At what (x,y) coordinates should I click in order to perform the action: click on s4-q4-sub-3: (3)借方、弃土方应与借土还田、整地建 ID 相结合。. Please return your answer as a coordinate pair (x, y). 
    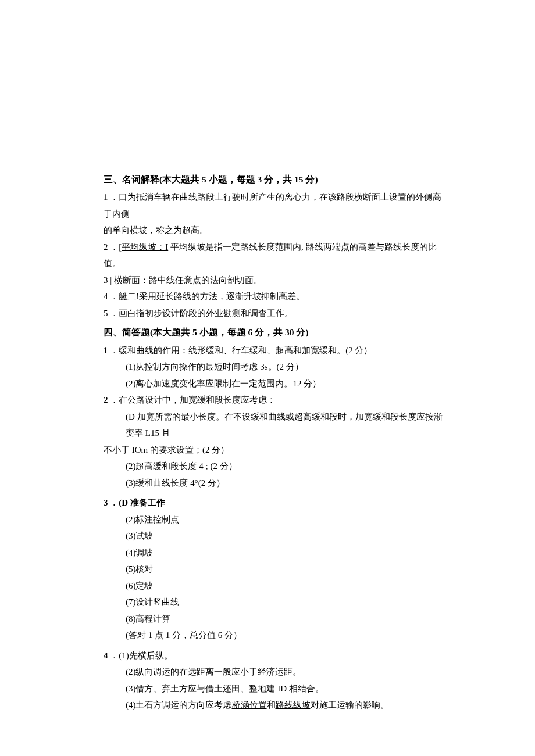
    Looking at the image, I should click on (274, 689).